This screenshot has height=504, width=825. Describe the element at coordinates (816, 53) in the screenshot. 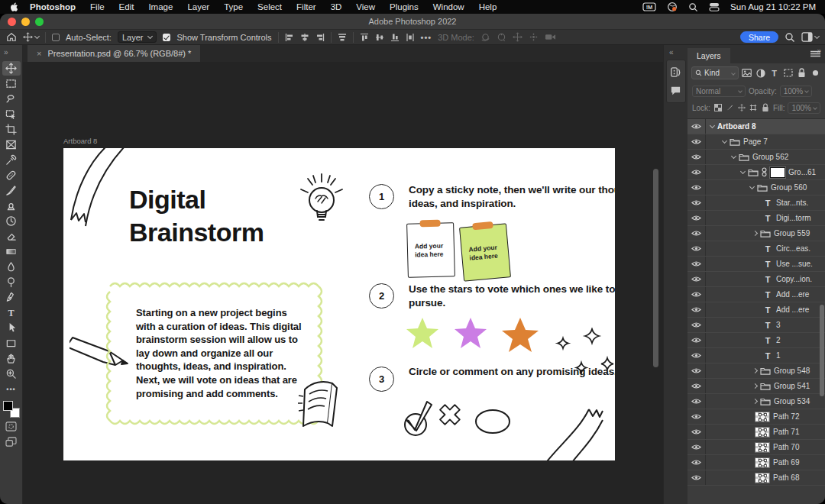

I see `panel-menu-icon` at that location.